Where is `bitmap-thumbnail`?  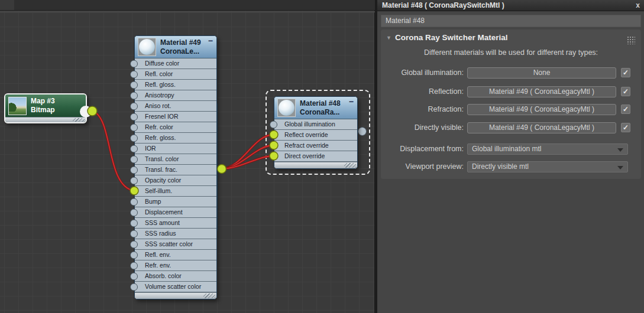 bitmap-thumbnail is located at coordinates (18, 106).